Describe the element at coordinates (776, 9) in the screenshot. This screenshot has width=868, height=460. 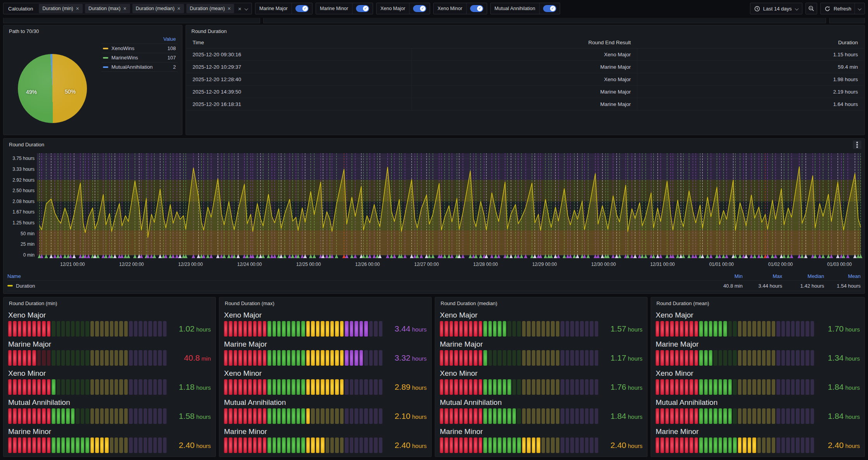
I see `time-range-picker: Last 14 days` at that location.